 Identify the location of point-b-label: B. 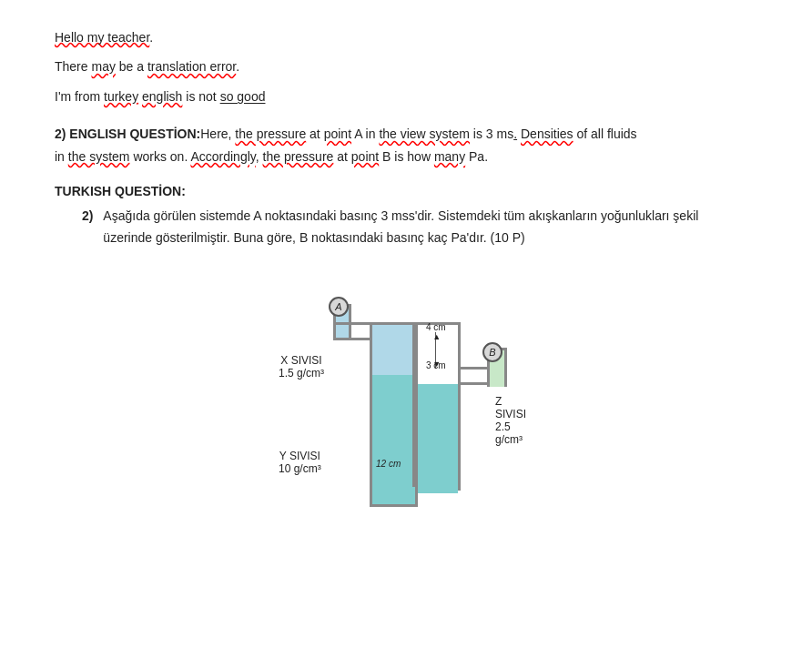
(492, 352).